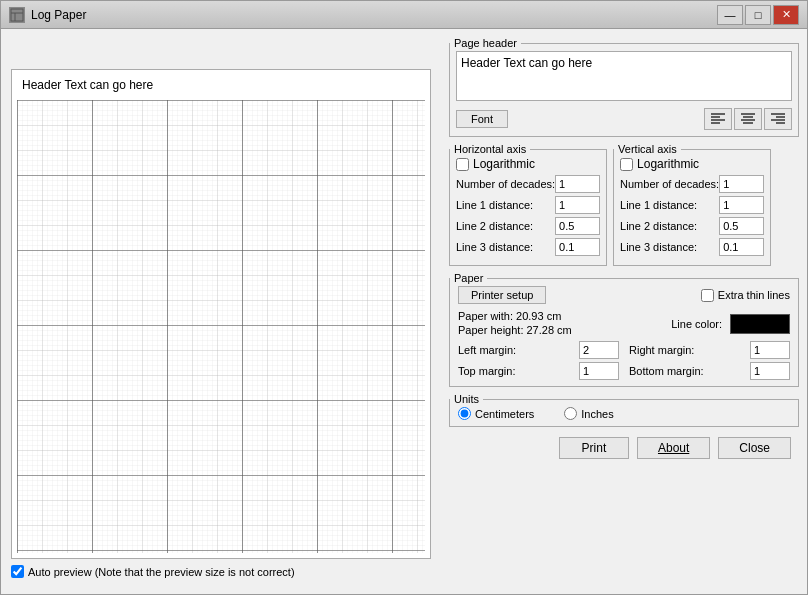  I want to click on h-line2-input, so click(578, 226).